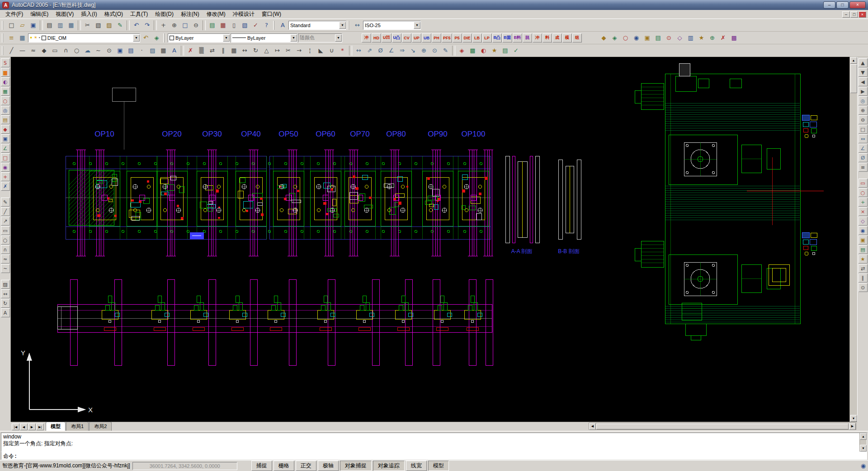 The image size is (868, 471). Describe the element at coordinates (863, 82) in the screenshot. I see `view-left-icon: ◀` at that location.